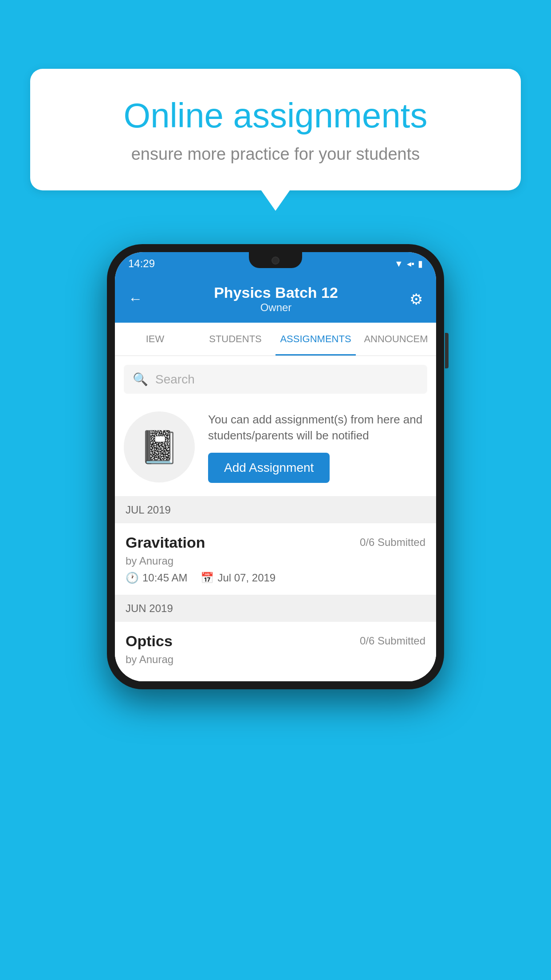 The height and width of the screenshot is (980, 551). Describe the element at coordinates (135, 299) in the screenshot. I see `back-button: ←` at that location.